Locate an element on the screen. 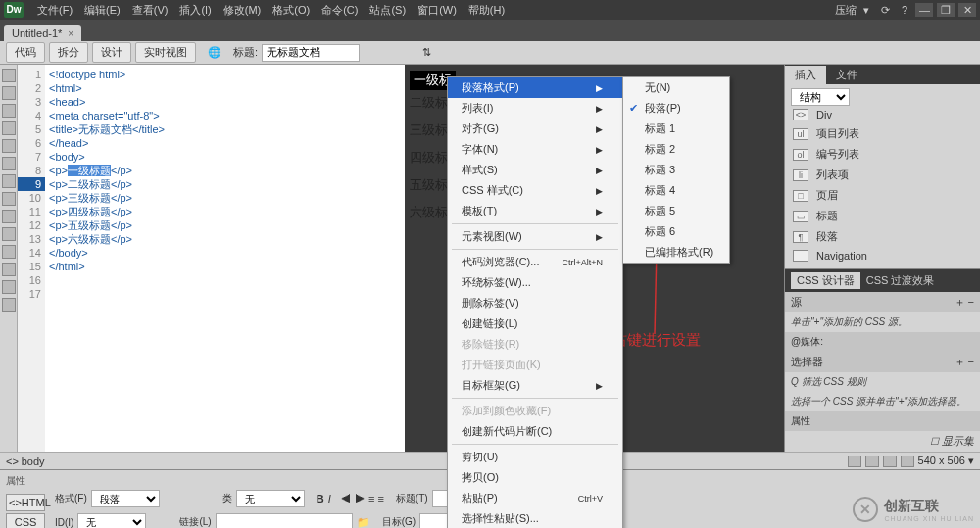 The width and height of the screenshot is (980, 528). insert-item: ol编号列表 is located at coordinates (882, 155).